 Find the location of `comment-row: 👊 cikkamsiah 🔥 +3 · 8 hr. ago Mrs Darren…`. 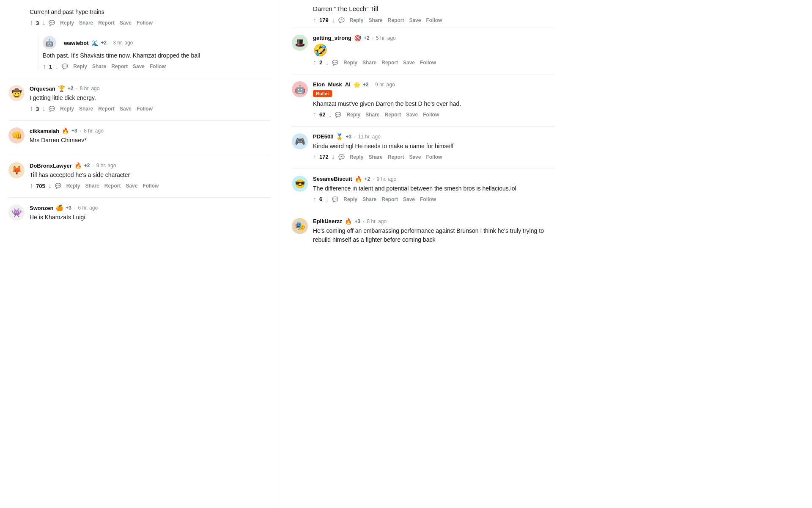

comment-row: 👊 cikkamsiah 🔥 +3 · 8 hr. ago Mrs Darren… is located at coordinates (140, 135).